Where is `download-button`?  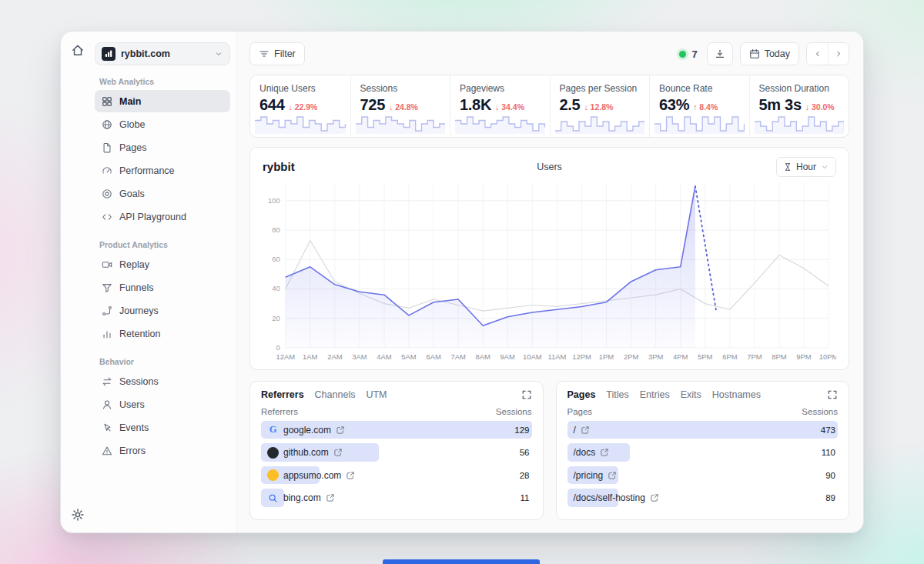
download-button is located at coordinates (720, 54).